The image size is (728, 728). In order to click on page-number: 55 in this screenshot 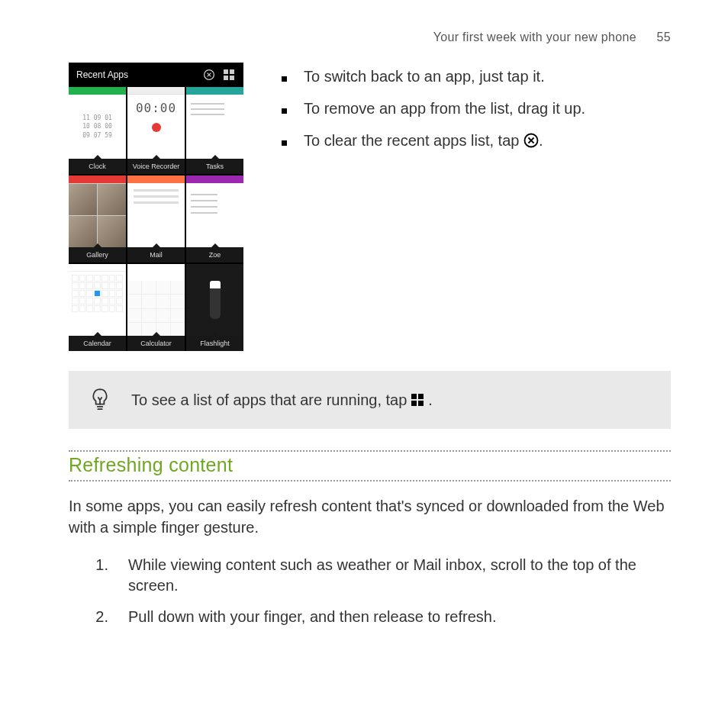, I will do `click(664, 37)`.